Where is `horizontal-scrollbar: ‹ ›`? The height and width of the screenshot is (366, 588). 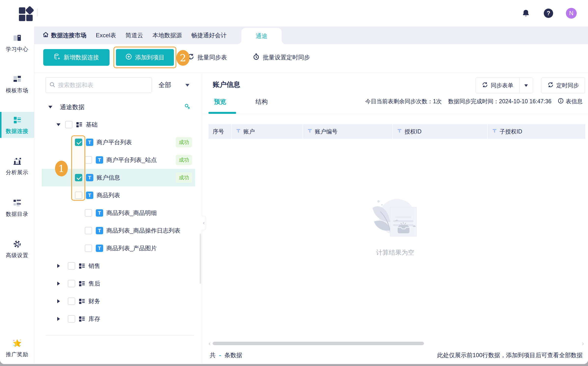 horizontal-scrollbar: ‹ › is located at coordinates (397, 343).